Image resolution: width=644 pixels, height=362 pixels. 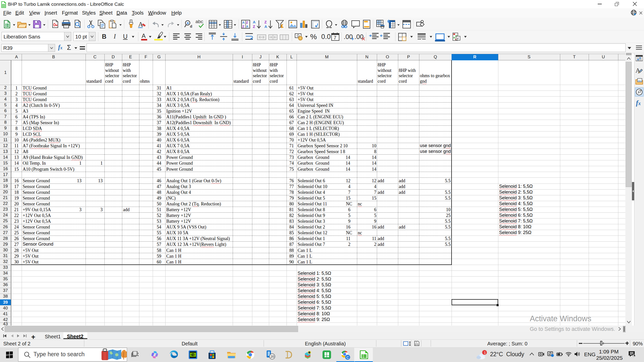 I want to click on svg-text: abc, so click(x=199, y=22).